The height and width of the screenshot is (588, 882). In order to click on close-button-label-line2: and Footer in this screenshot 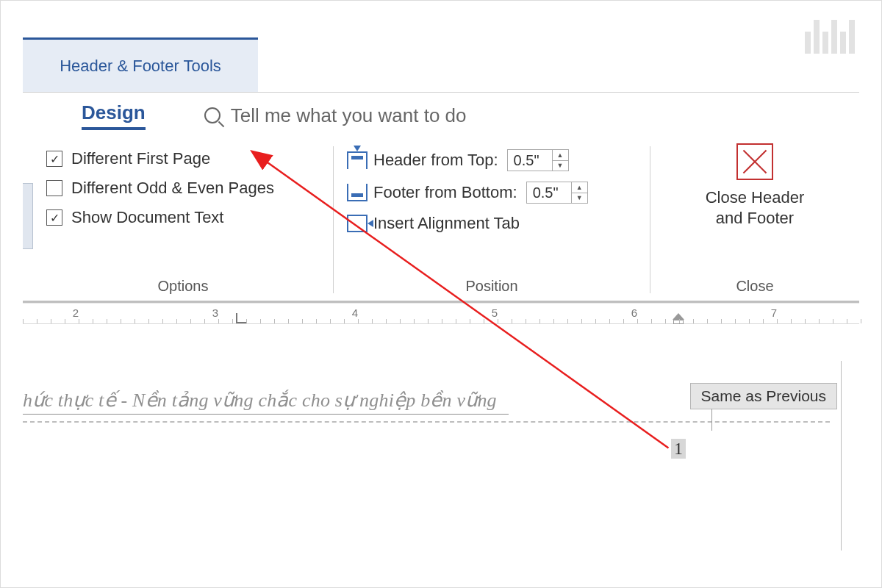, I will do `click(756, 218)`.